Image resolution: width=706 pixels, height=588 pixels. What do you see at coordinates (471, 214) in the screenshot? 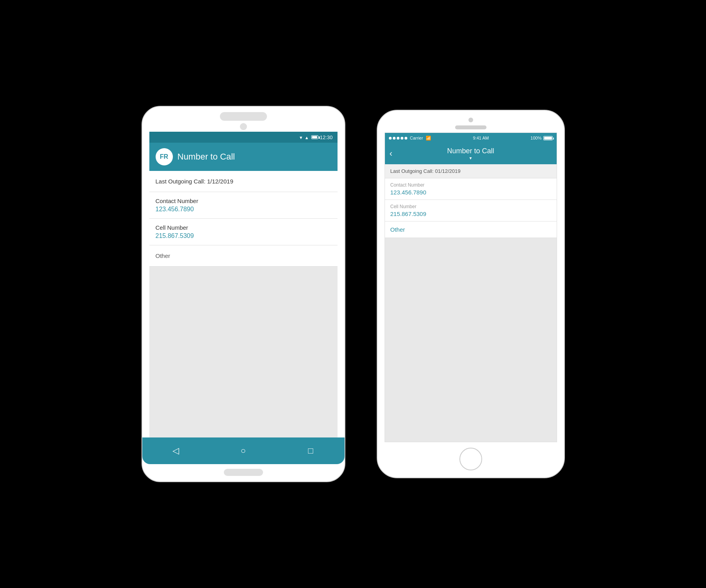
I see `ios-cell-number-value: 215.867.5309` at bounding box center [471, 214].